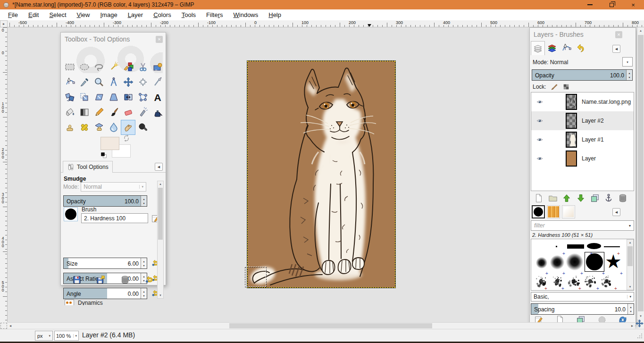 The height and width of the screenshot is (343, 644). What do you see at coordinates (70, 127) in the screenshot?
I see `tool-clone` at bounding box center [70, 127].